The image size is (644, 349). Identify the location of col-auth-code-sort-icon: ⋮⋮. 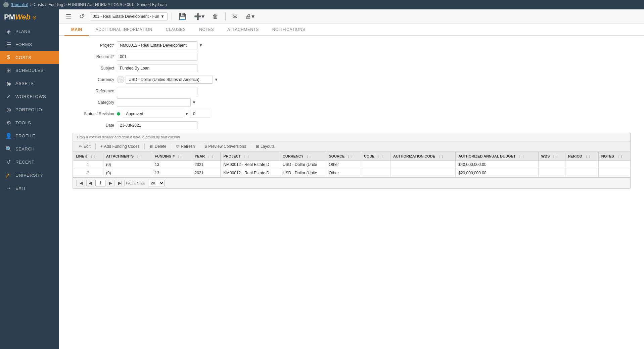
(441, 157).